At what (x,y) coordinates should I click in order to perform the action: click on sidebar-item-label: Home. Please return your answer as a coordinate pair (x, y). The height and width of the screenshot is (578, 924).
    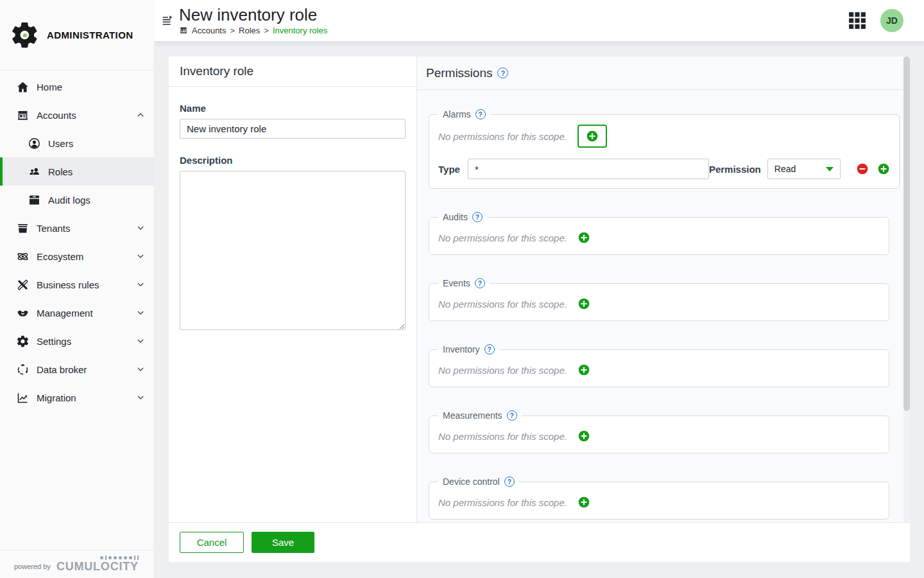
    Looking at the image, I should click on (49, 87).